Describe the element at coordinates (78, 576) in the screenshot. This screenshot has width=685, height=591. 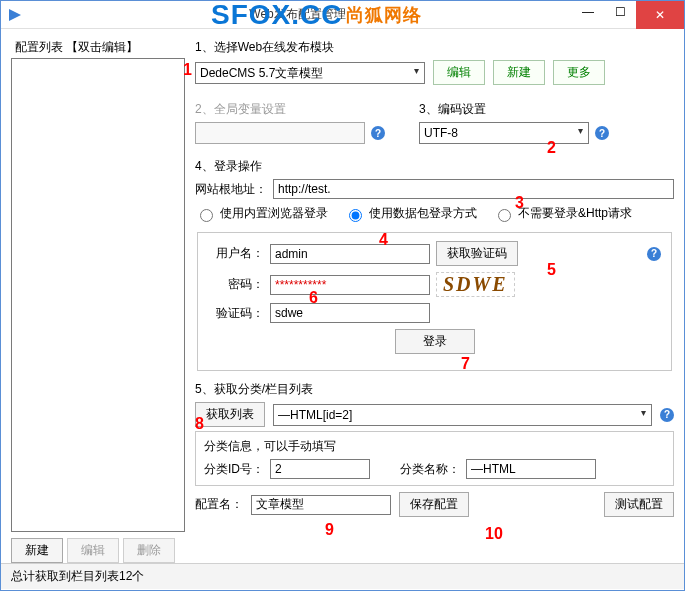
I see `status-text: 总计获取到栏目列表12个` at that location.